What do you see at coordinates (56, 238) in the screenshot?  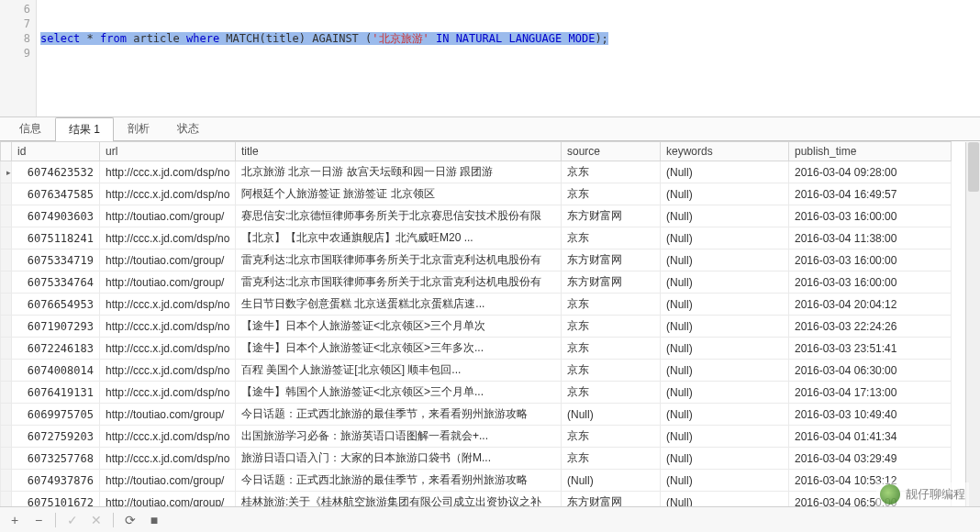 I see `cell-id: 6075118241` at bounding box center [56, 238].